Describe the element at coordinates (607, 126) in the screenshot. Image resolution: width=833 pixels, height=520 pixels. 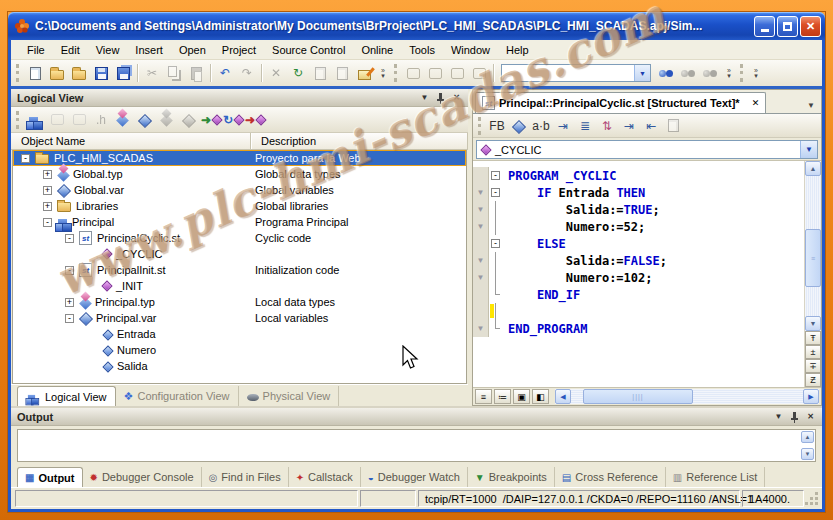
I see `toggle-case-button: ⇅` at that location.